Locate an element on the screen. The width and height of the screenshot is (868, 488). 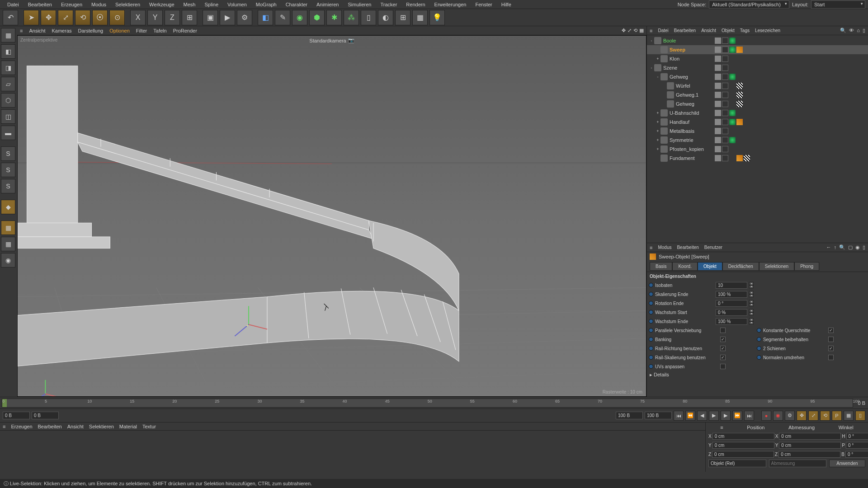
tree-item-u-bahnschild: + U-Bahnschild is located at coordinates (758, 113).